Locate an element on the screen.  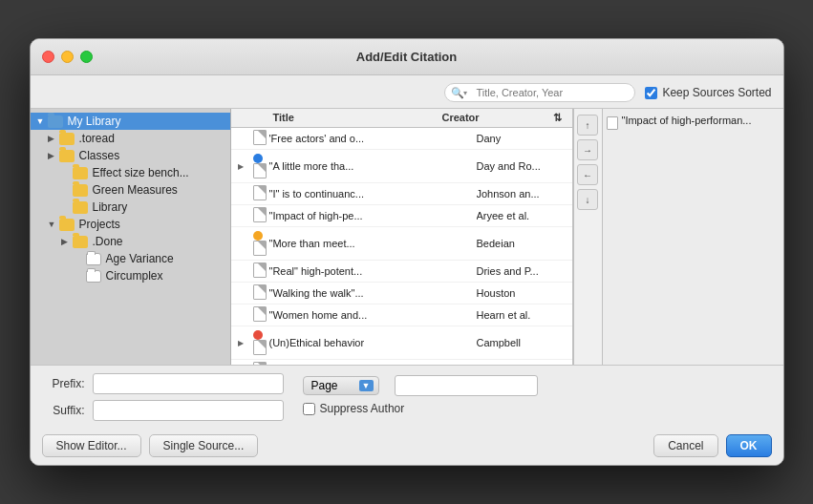
citation-row: "Real" high-potent... Dries and P... is located at coordinates (401, 271).